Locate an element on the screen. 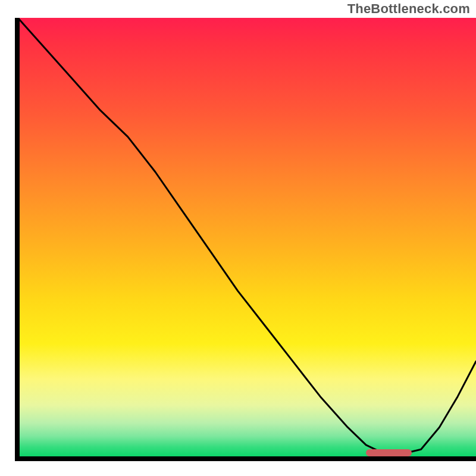 This screenshot has width=476, height=476. floor-marker is located at coordinates (389, 453).